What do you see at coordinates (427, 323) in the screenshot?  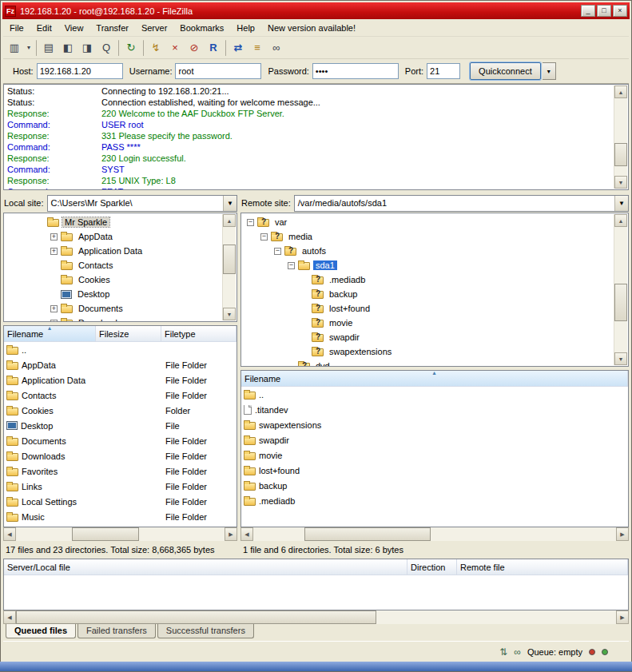 I see `tree-item: movie` at bounding box center [427, 323].